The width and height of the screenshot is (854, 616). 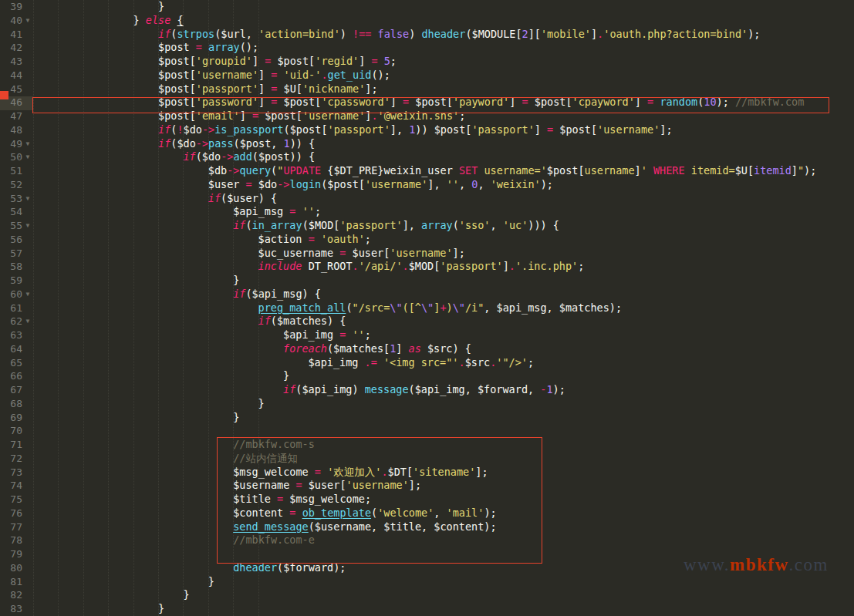 What do you see at coordinates (444, 171) in the screenshot?
I see `code-text: $db->query("UPDATE {$DT_PRE}weixin_user …` at bounding box center [444, 171].